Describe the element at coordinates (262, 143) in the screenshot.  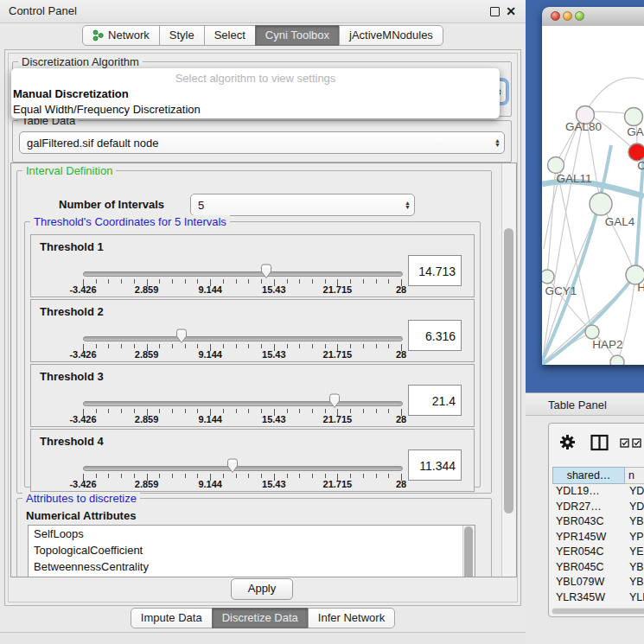
I see `table-data-combobox: galFiltered.sif default node ▲▼` at that location.